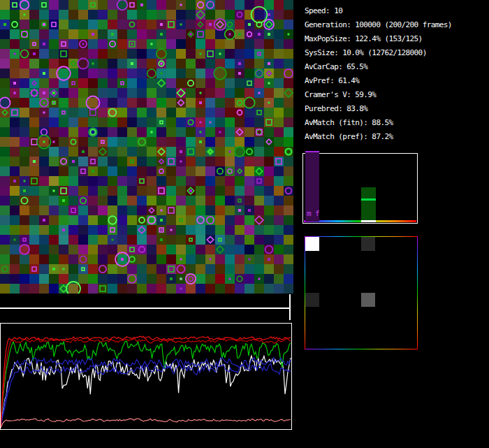 This screenshot has height=448, width=489. Describe the element at coordinates (290, 308) in the screenshot. I see `separator-tick-vertical` at that location.